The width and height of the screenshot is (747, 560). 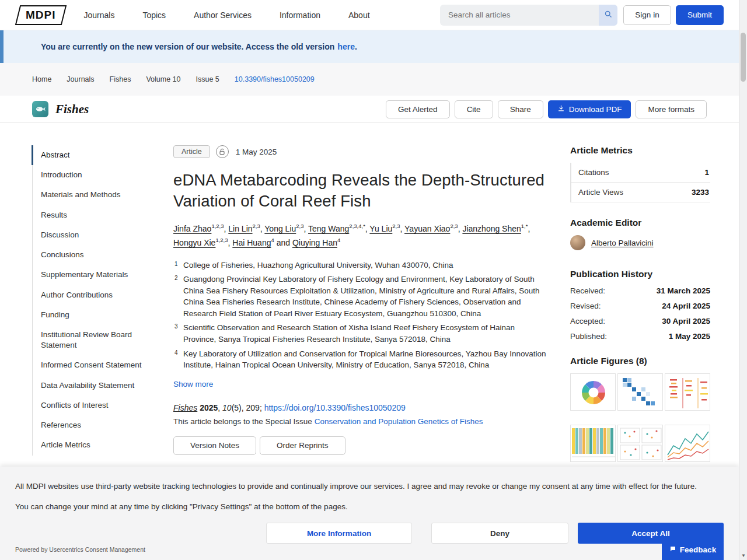 What do you see at coordinates (302, 446) in the screenshot?
I see `order-reprints-button: Order Reprints` at bounding box center [302, 446].